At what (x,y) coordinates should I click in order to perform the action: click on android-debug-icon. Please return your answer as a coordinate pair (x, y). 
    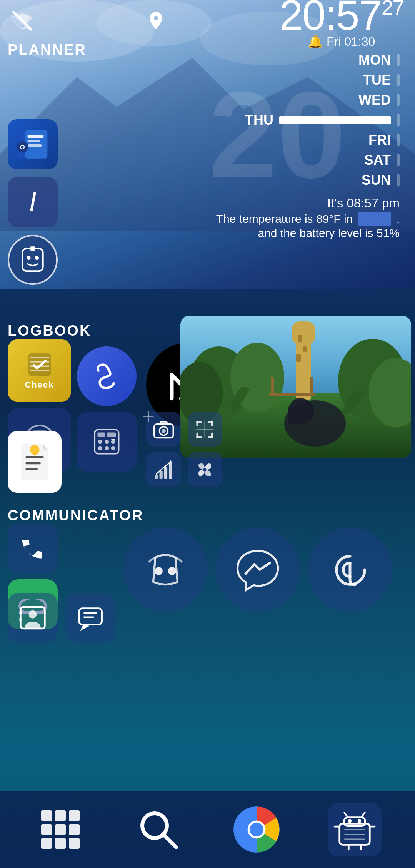
    Looking at the image, I should click on (355, 830).